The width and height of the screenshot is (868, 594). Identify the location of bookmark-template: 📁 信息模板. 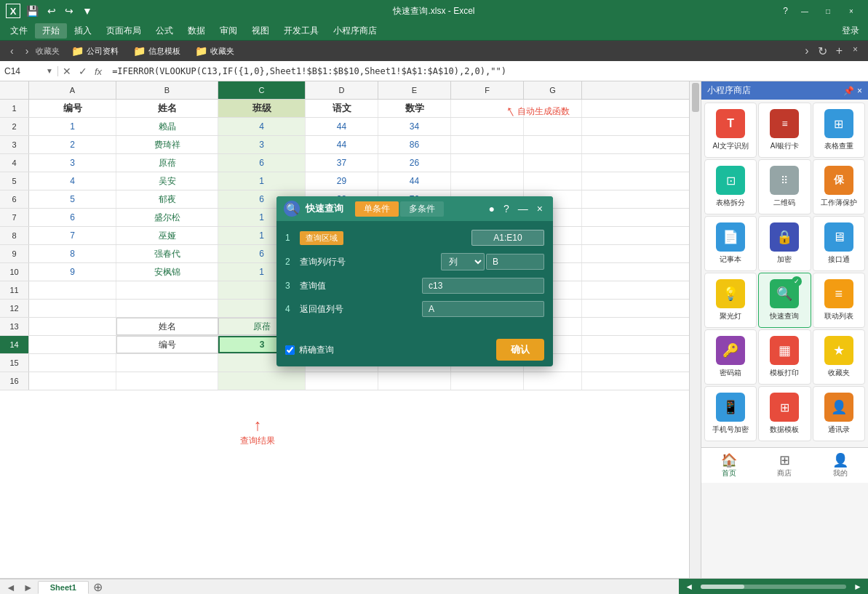
(157, 51).